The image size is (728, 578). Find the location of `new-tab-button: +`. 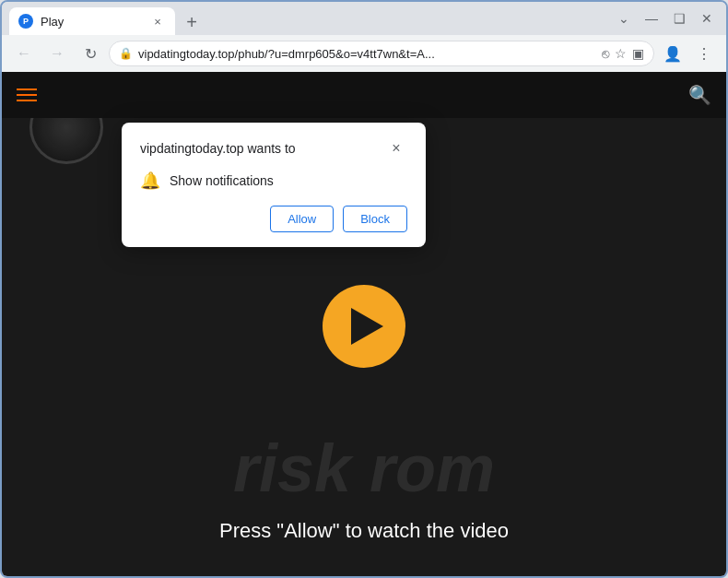

new-tab-button: + is located at coordinates (192, 22).